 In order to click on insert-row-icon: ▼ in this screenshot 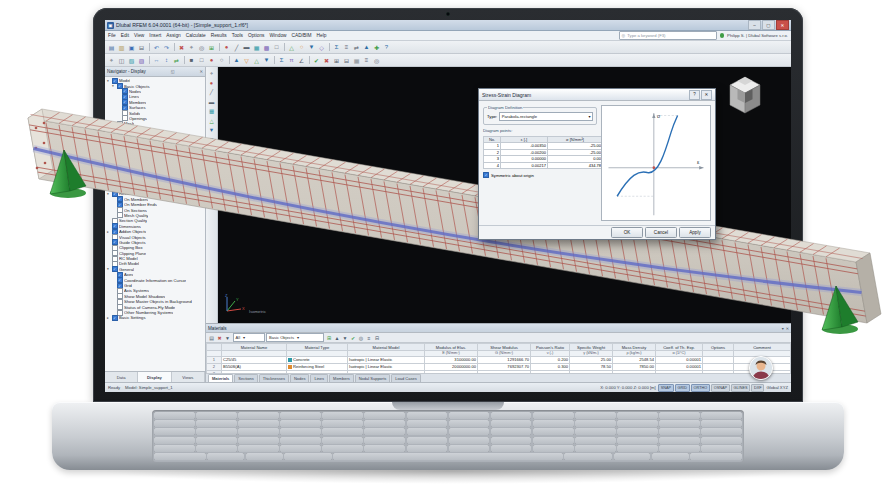, I will do `click(228, 338)`.